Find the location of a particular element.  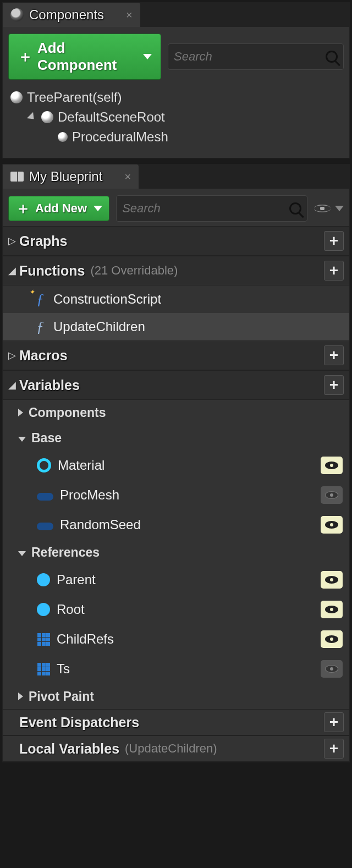

function-item-updatechildren: ƒ UpdateChildren is located at coordinates (176, 327).